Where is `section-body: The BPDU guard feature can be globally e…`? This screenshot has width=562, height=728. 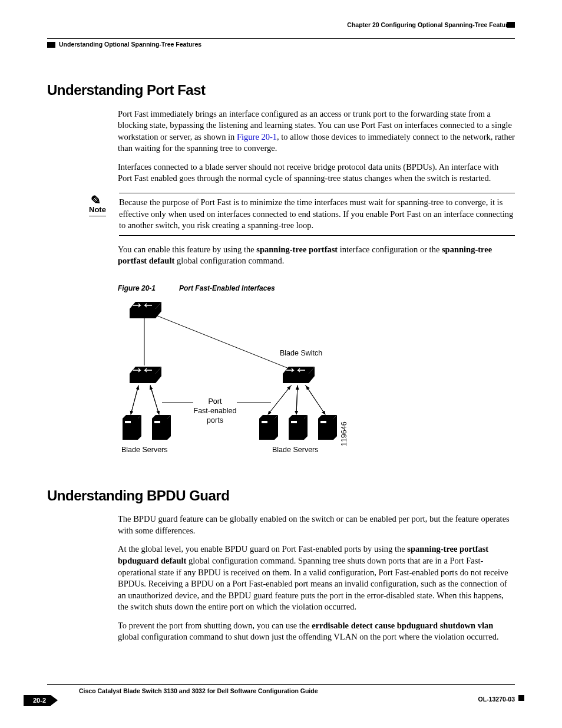
section-body: The BPDU guard feature can be globally e… is located at coordinates (316, 578).